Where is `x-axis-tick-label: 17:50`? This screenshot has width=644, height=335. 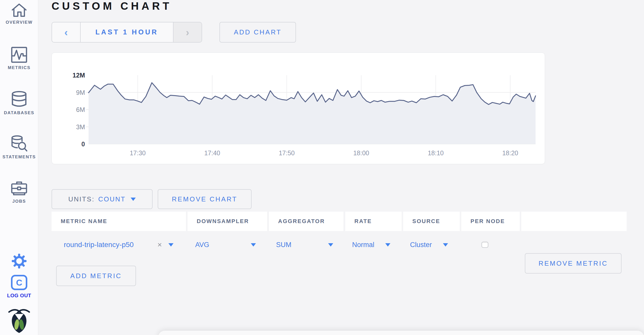
x-axis-tick-label: 17:50 is located at coordinates (287, 153).